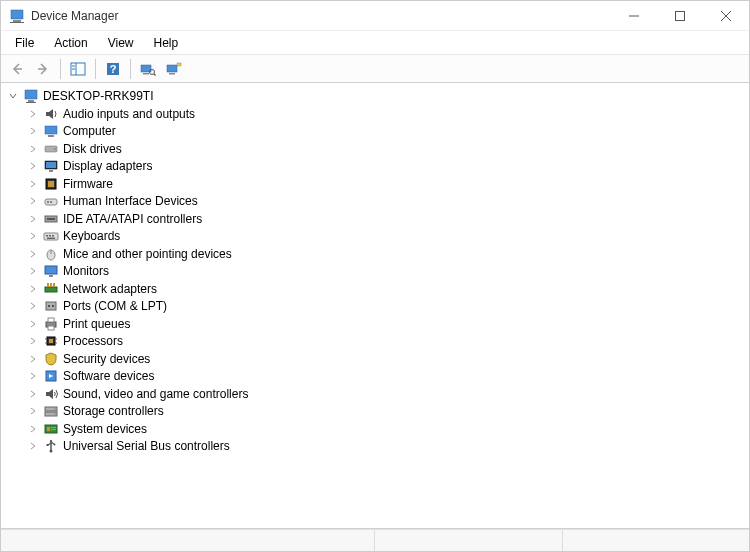 The height and width of the screenshot is (552, 750). What do you see at coordinates (680, 16) in the screenshot?
I see `maximize-button` at bounding box center [680, 16].